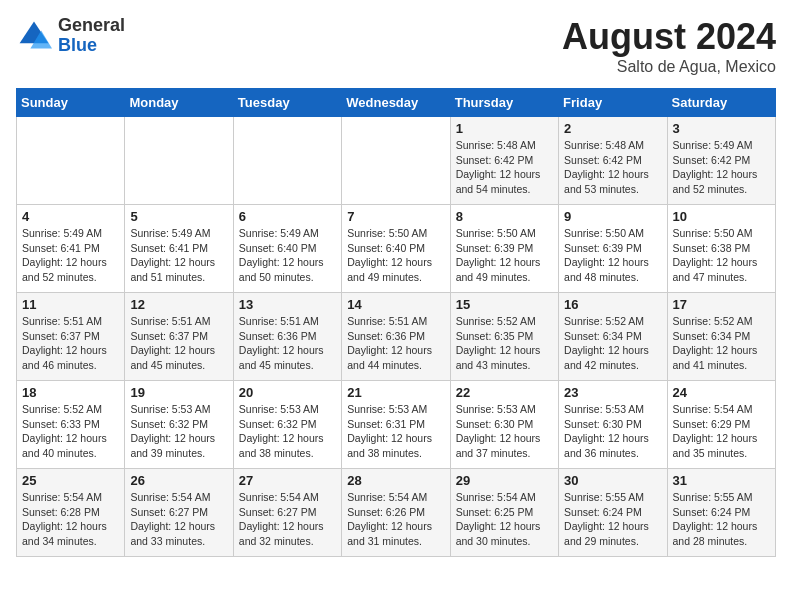  Describe the element at coordinates (721, 249) in the screenshot. I see `table-cell: 10Sunrise: 5:50 AM Sunset: 6:38 PM Dayli…` at that location.